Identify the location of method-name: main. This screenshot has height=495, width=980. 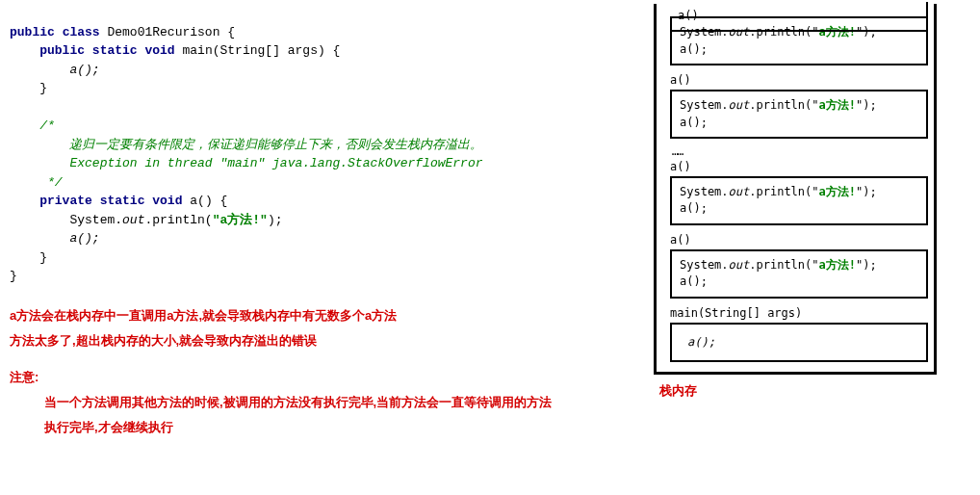
(198, 50).